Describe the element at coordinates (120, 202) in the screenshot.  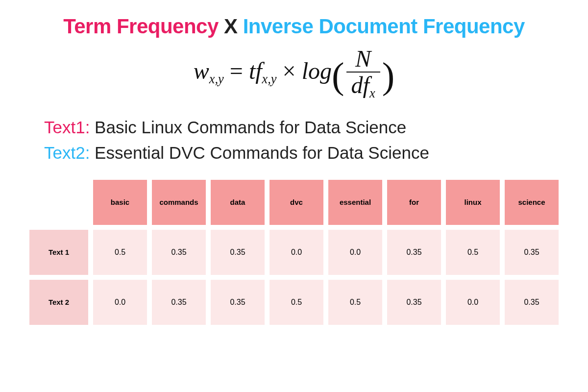
I see `table-column-header: basic` at that location.